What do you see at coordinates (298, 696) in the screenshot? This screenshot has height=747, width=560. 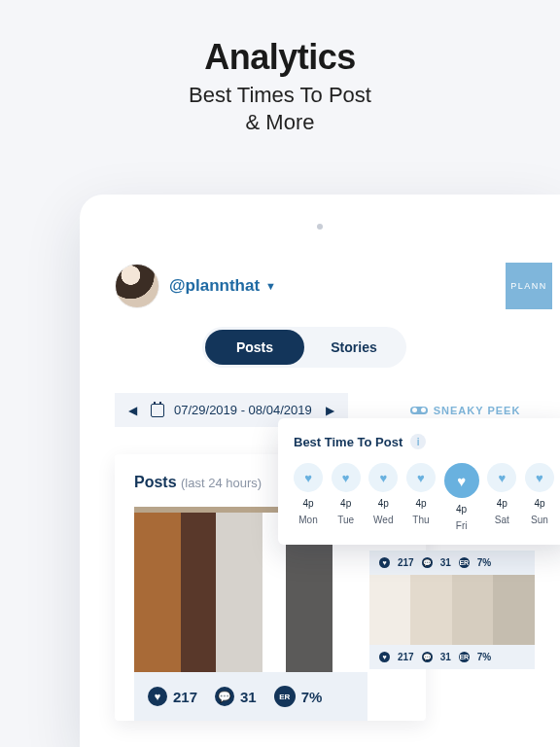 I see `engagement-stat: ER 7%` at bounding box center [298, 696].